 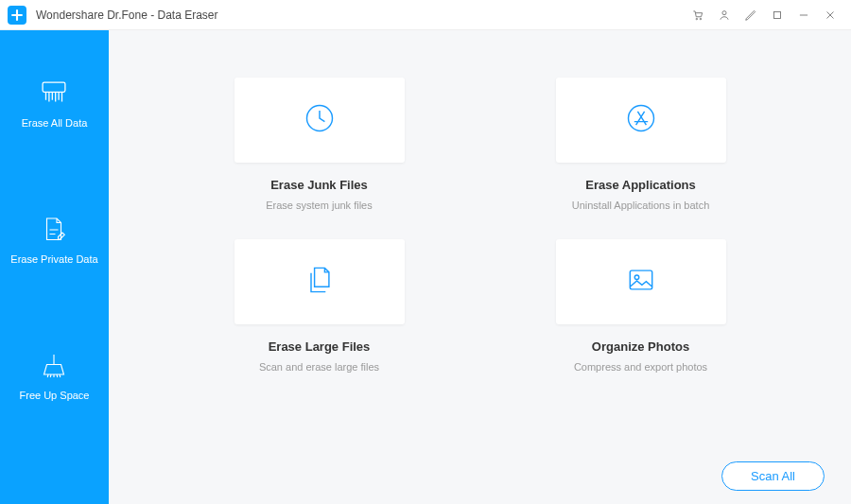 What do you see at coordinates (320, 144) in the screenshot?
I see `card-erase-junk-files: Erase Junk Files Erase system junk files` at bounding box center [320, 144].